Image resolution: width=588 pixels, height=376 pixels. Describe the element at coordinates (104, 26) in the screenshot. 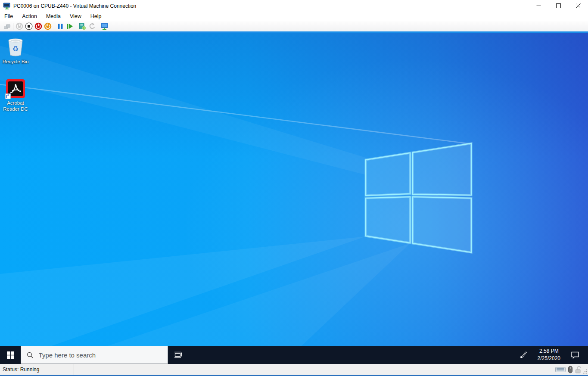

I see `toolbar-enhanced-session-button` at that location.